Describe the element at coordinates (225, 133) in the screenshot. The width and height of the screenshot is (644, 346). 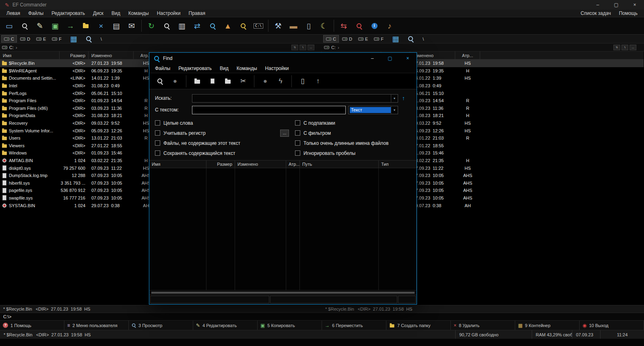
I see `checkbox: Учитывать регистр` at that location.